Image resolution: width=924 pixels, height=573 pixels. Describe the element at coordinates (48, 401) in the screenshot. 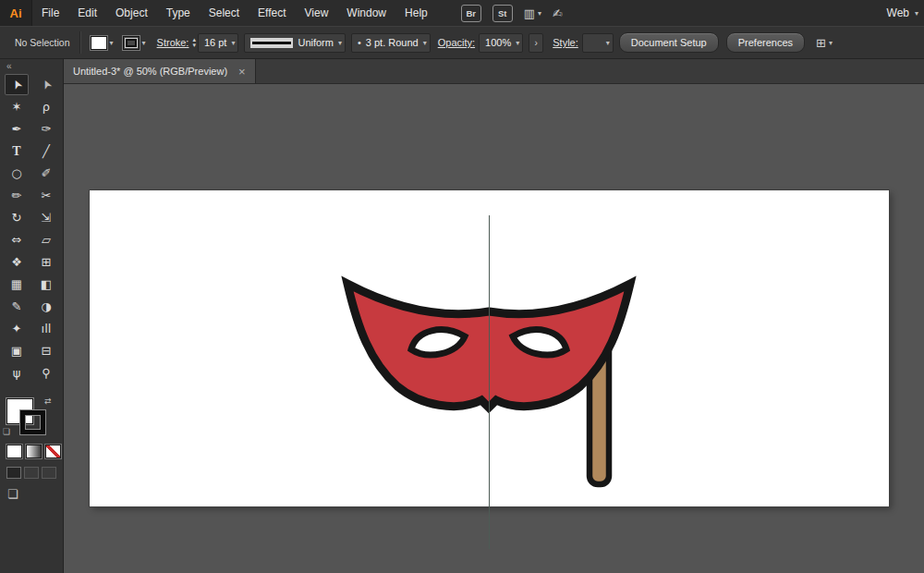

I see `swap-colors-icon: ⇄` at that location.